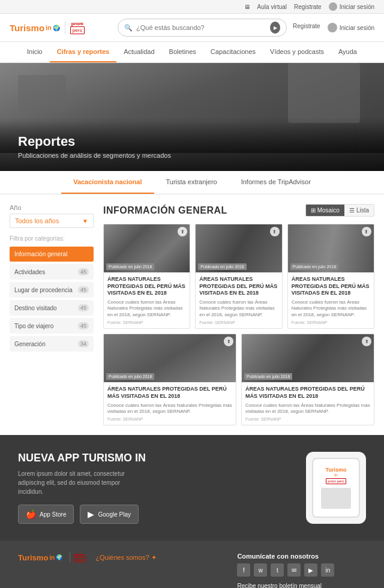 The height and width of the screenshot is (588, 384). Describe the element at coordinates (308, 379) in the screenshot. I see `card-5: ⬆ Publicado en julio 2018 ÁREAS NATURALE…` at that location.